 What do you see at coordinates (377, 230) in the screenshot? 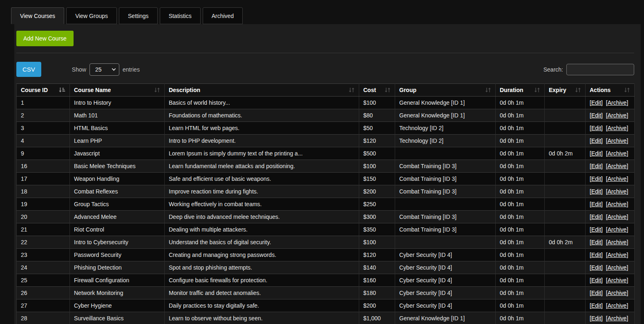
I see `cell-cost: $350` at bounding box center [377, 230].